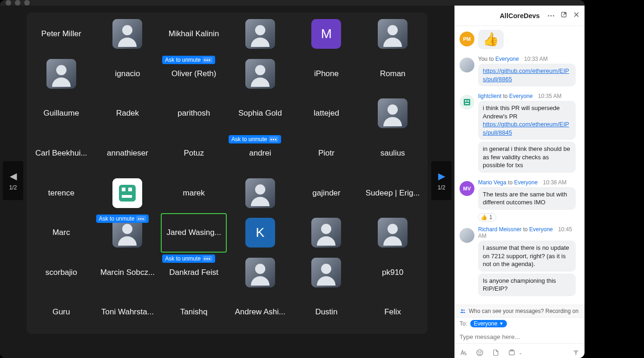 Image resolution: width=644 pixels, height=358 pixels. Describe the element at coordinates (327, 193) in the screenshot. I see `participant-tile: gajinder` at that location.